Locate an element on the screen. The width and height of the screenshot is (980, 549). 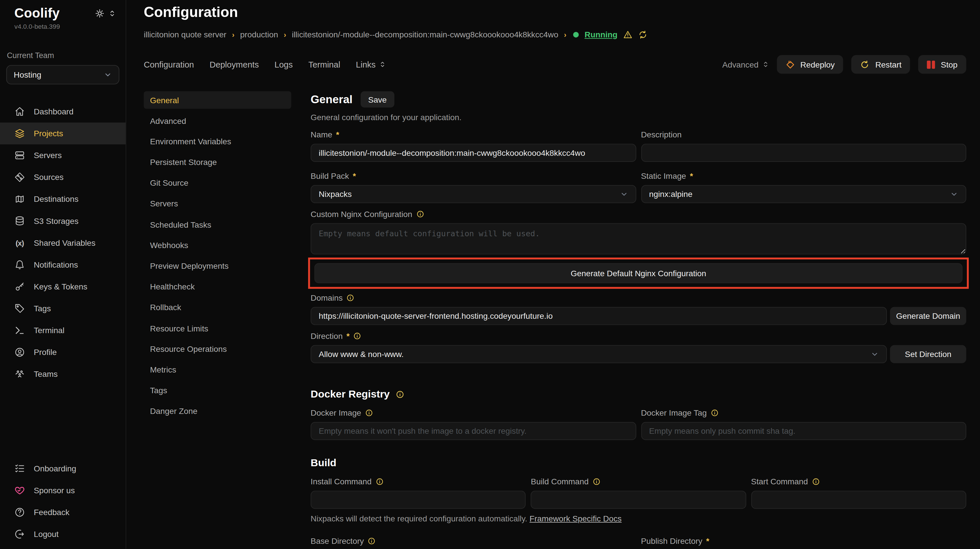
required-marker: * is located at coordinates (708, 541).